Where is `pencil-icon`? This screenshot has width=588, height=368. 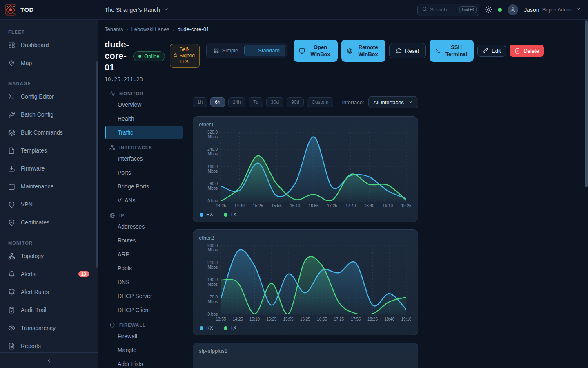
pencil-icon is located at coordinates (486, 51).